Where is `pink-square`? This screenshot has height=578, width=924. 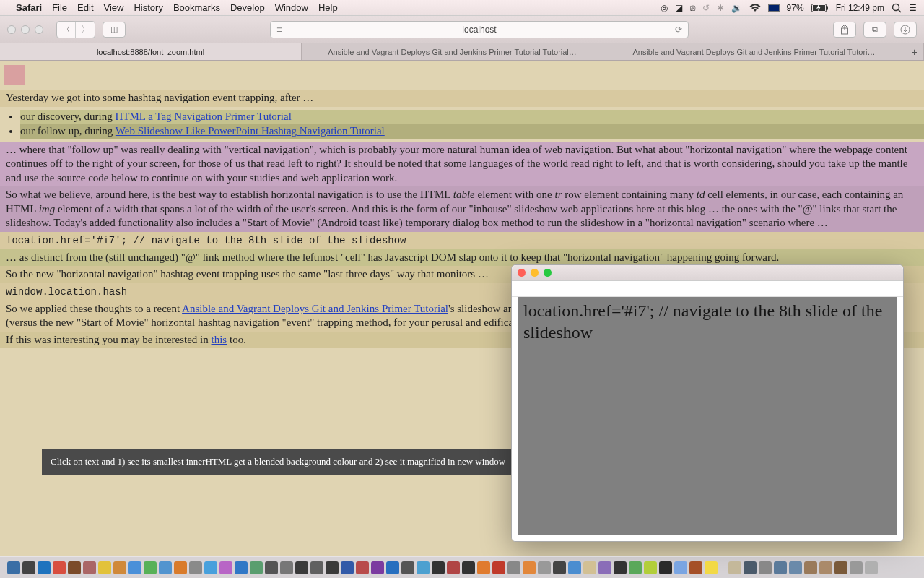 pink-square is located at coordinates (14, 75).